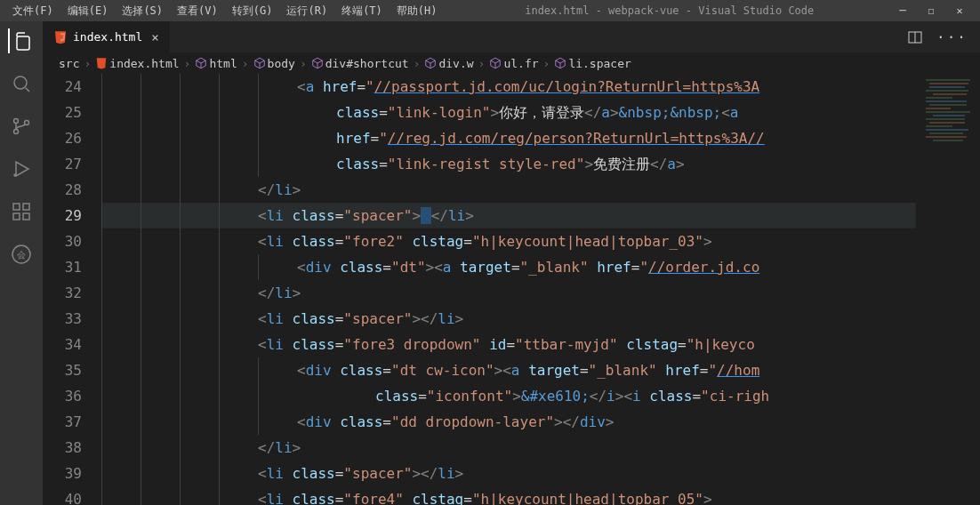 The image size is (980, 505). Describe the element at coordinates (253, 11) in the screenshot. I see `menu-item: 转到(G)` at that location.